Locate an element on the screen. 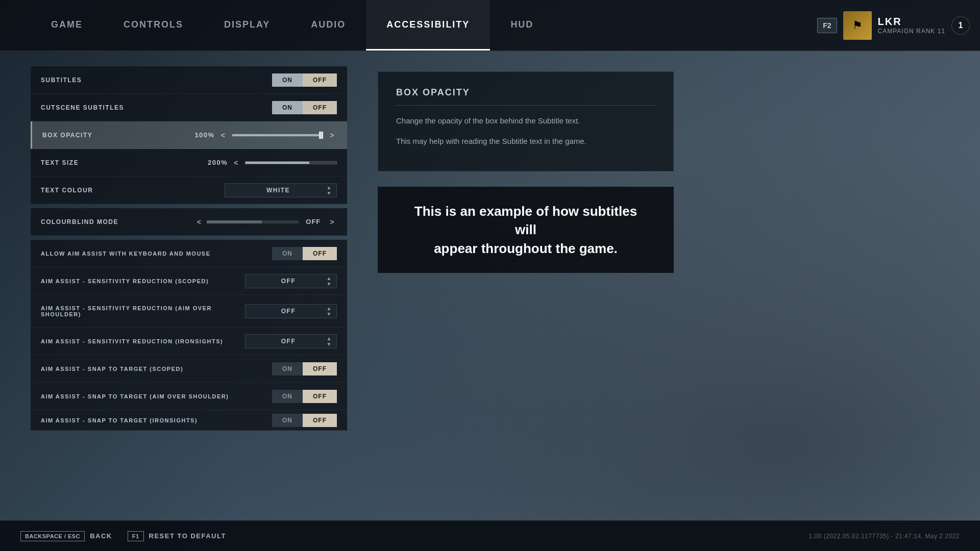 Image resolution: width=980 pixels, height=551 pixels. setting-aim-snap-aim-over: AIM ASSIST - SNAP TO TARGET (AIM OVER SH… is located at coordinates (189, 396).